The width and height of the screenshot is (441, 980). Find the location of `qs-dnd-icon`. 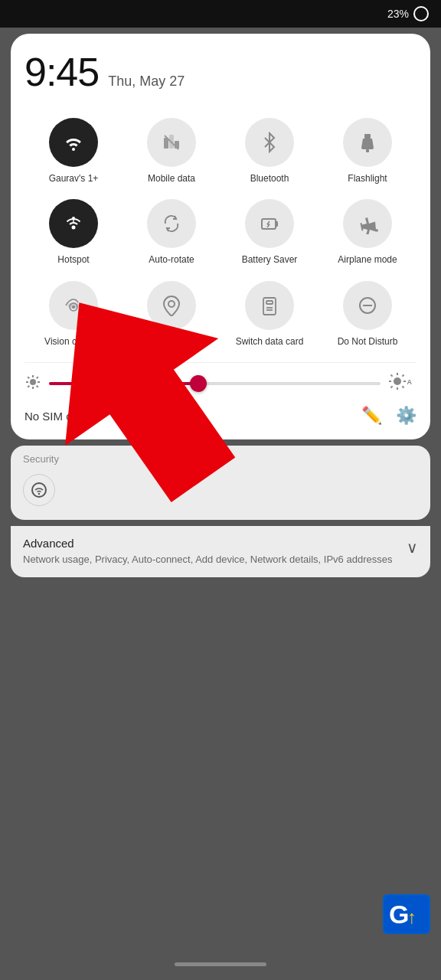

qs-dnd-icon is located at coordinates (368, 305).